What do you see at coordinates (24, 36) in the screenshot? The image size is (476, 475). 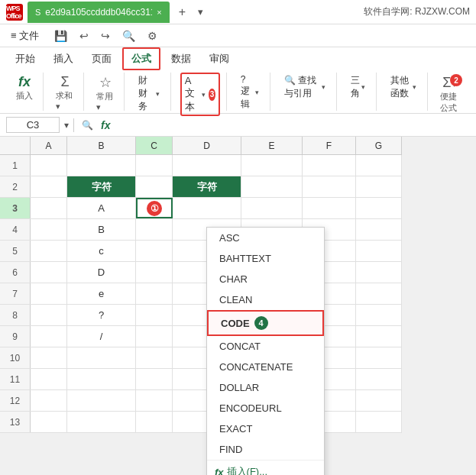 I see `menu-file: ≡ 文件` at bounding box center [24, 36].